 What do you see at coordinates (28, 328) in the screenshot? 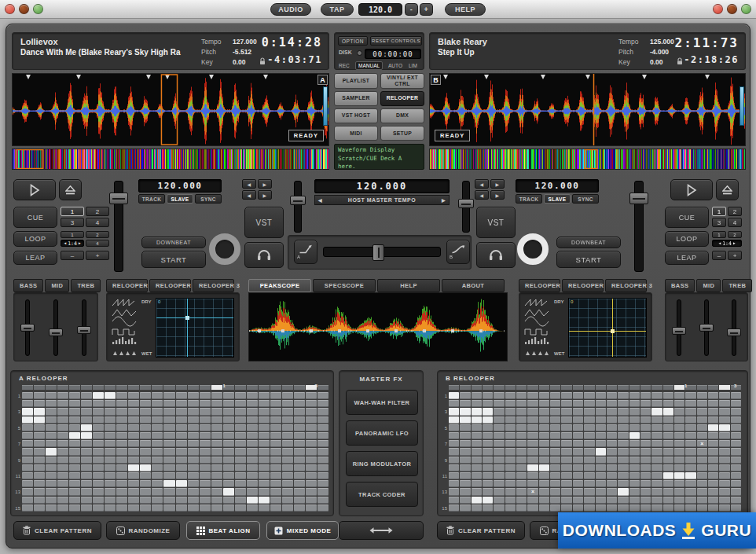
I see `deck-a-bass-fader` at bounding box center [28, 328].